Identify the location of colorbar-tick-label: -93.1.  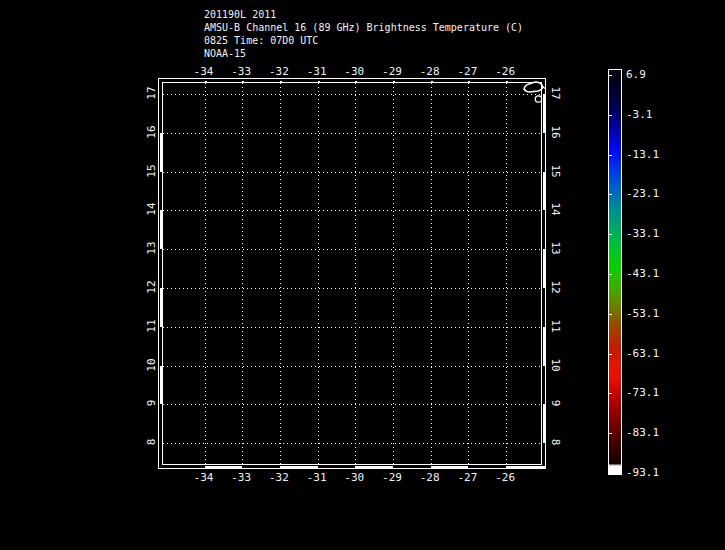
(642, 472).